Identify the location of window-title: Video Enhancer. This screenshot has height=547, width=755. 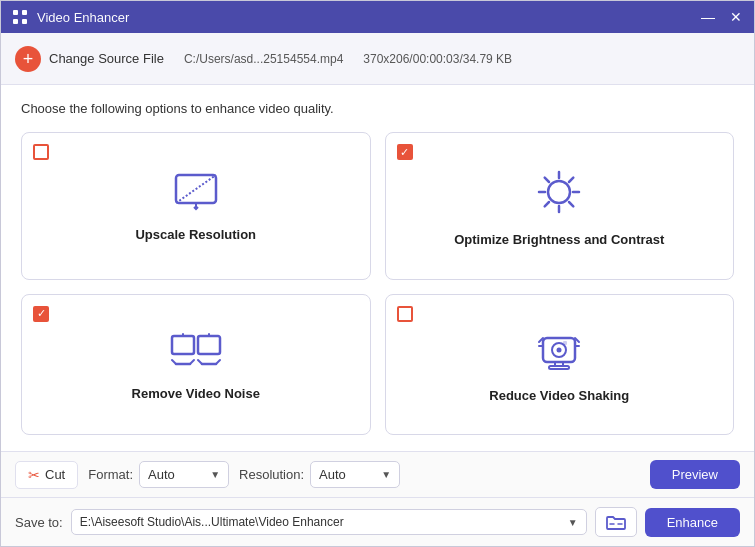
(368, 18).